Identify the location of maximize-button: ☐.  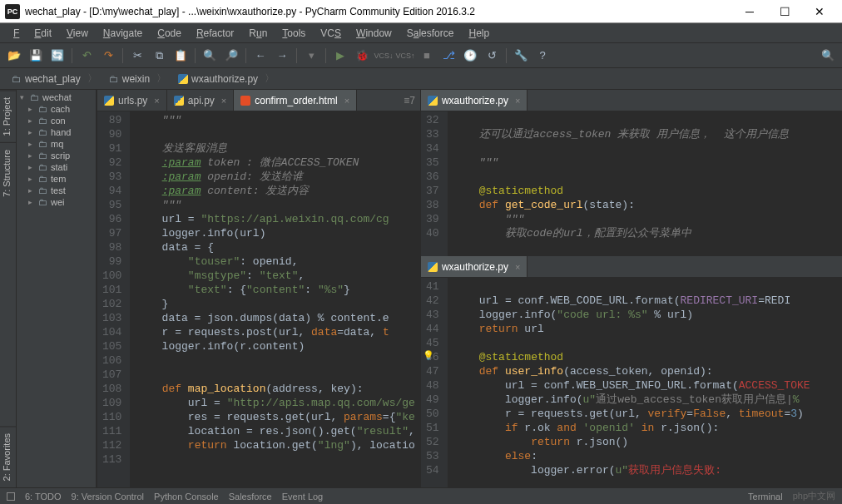
(785, 12).